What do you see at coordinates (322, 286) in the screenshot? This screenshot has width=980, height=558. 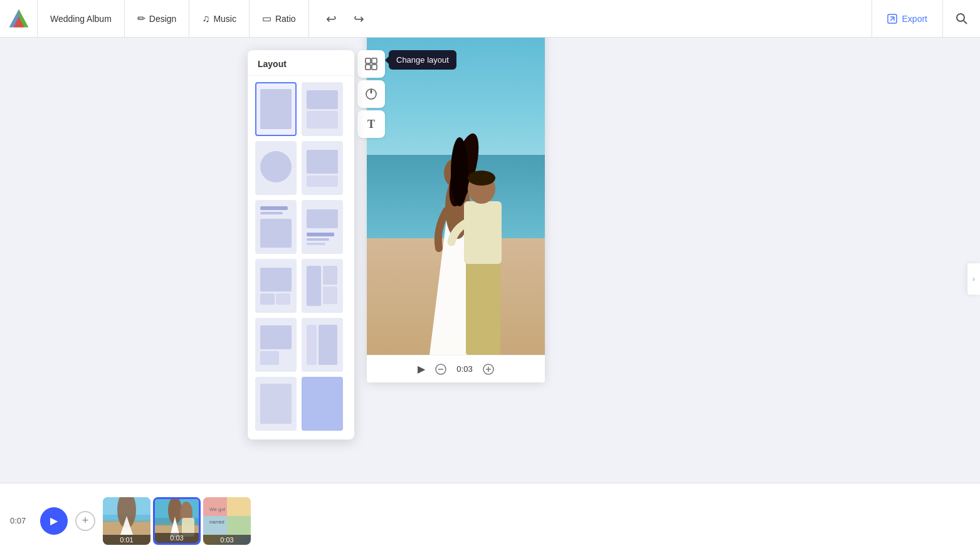 I see `layout-thumb-grid-right` at bounding box center [322, 286].